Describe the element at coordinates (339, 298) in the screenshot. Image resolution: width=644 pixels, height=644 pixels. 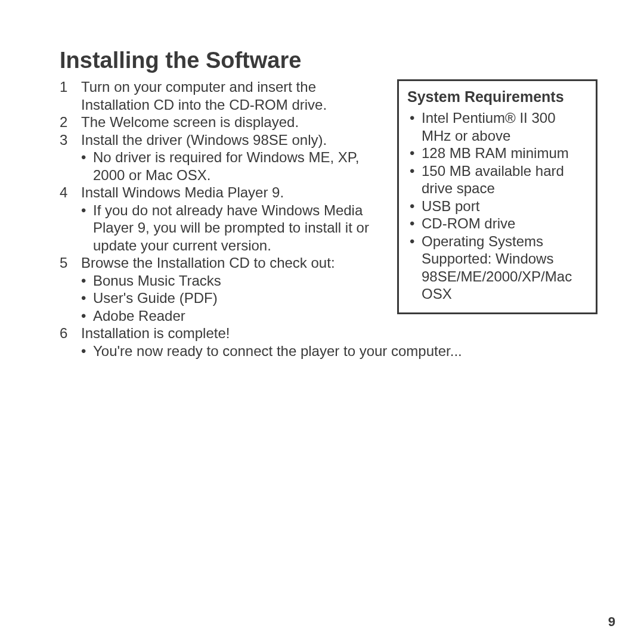
I see `sub-list: Bonus Music Tracks User's Guide (PDF) Ad…` at that location.